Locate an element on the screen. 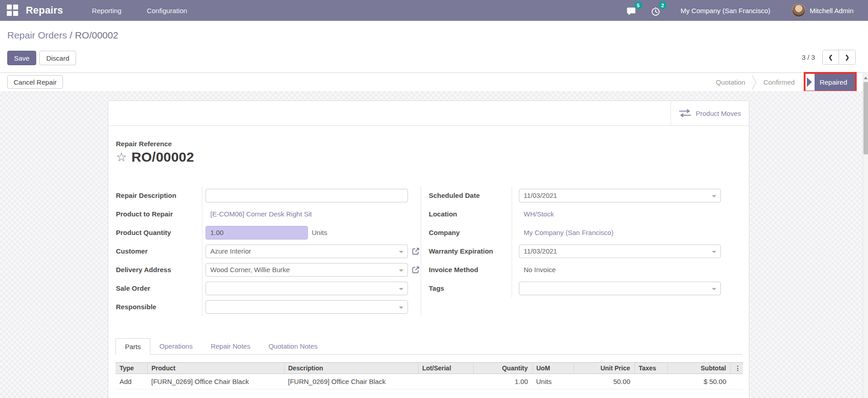 The image size is (868, 398). cell-taxes is located at coordinates (651, 382).